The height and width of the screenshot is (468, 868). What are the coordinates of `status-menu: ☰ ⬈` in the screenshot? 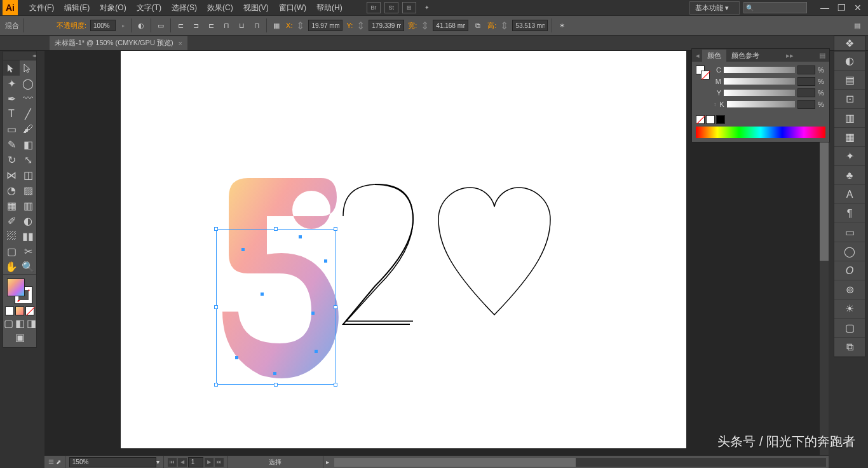 It's located at (55, 462).